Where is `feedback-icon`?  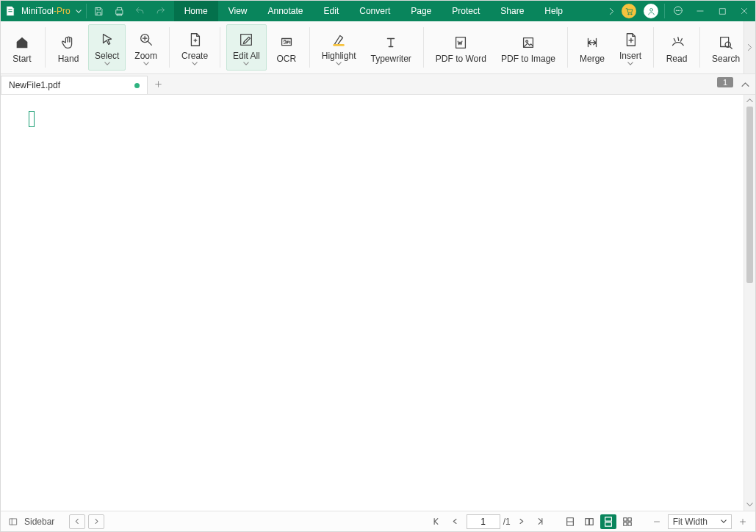 feedback-icon is located at coordinates (678, 11).